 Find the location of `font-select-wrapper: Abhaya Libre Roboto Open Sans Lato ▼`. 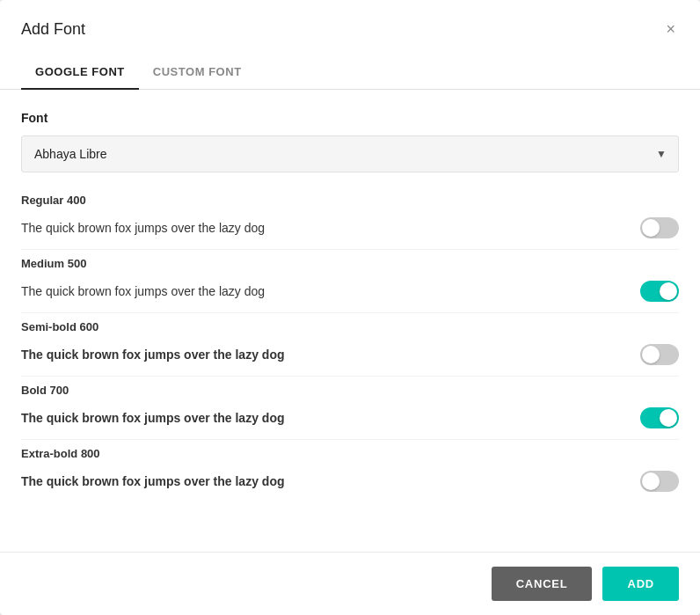

font-select-wrapper: Abhaya Libre Roboto Open Sans Lato ▼ is located at coordinates (350, 154).